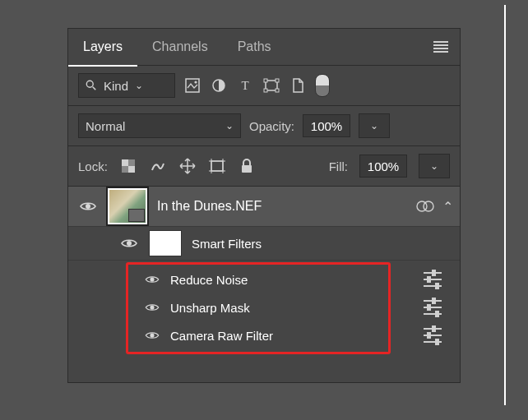 This screenshot has height=420, width=528. I want to click on filter-row: Reduce Noise, so click(264, 279).